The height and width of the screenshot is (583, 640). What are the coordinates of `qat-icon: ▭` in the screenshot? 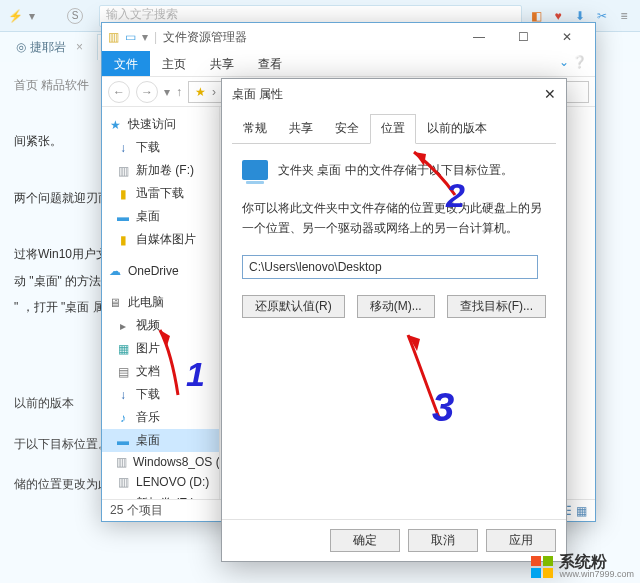 It's located at (130, 37).